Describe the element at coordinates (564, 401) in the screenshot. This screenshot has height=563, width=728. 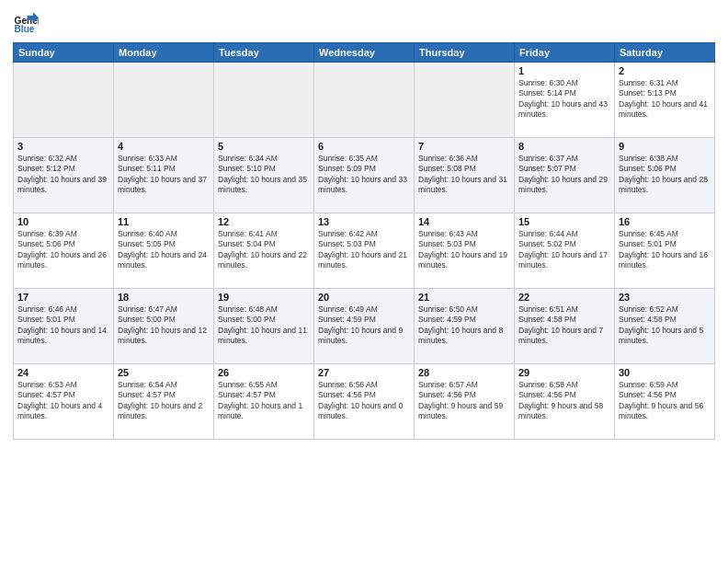
I see `day-info: Sunrise: 6:58 AM Sunset: 4:56 PM Dayligh…` at that location.